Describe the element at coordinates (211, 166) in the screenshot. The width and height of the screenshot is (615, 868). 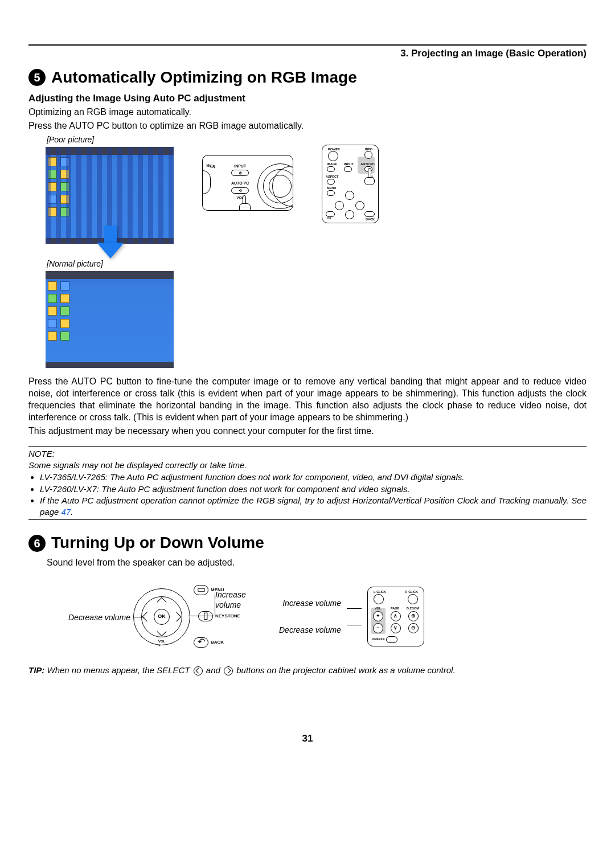
I see `wer-label: WER` at that location.